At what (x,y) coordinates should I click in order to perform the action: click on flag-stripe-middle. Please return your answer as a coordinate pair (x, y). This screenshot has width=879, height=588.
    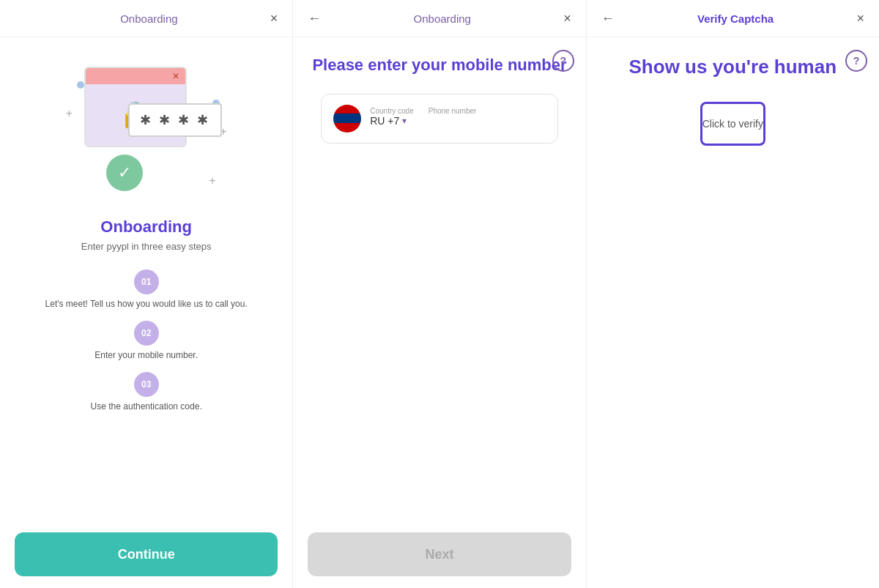
    Looking at the image, I should click on (347, 119).